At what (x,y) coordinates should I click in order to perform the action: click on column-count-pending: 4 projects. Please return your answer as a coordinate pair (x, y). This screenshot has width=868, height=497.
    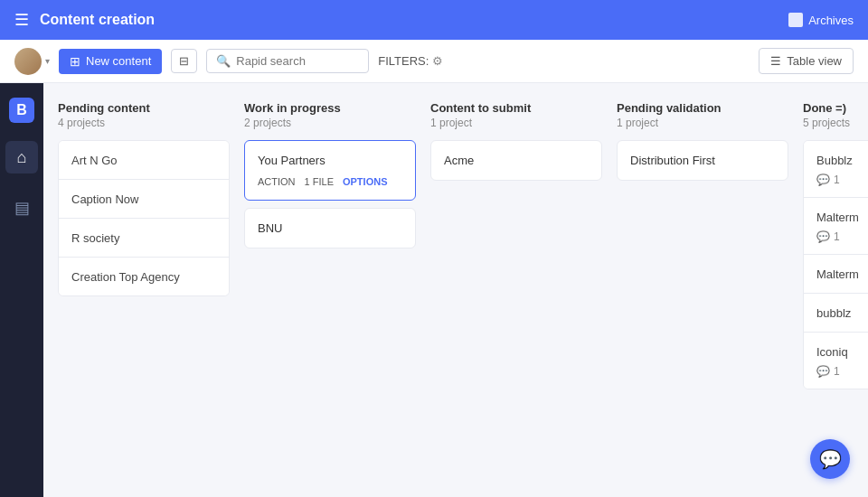
    Looking at the image, I should click on (144, 123).